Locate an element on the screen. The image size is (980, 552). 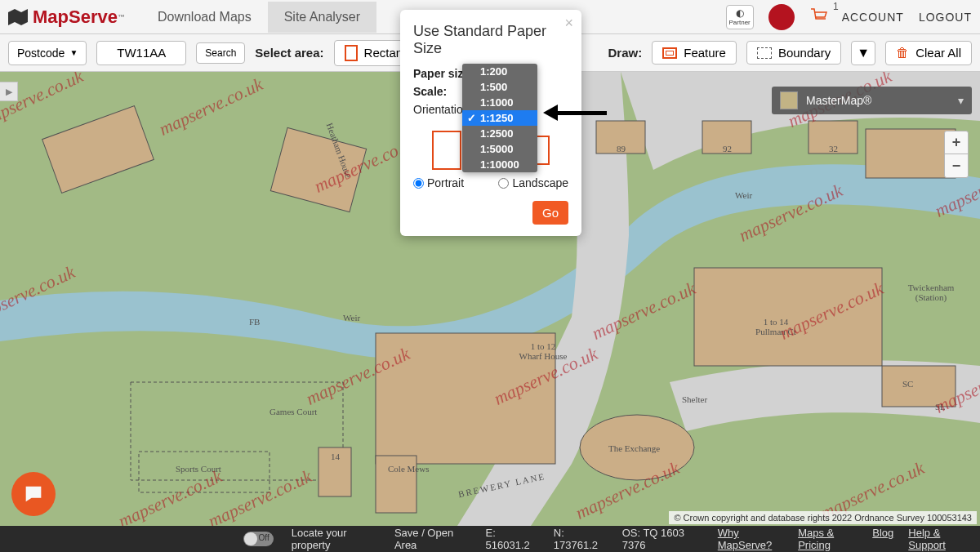
clear-all-button: 🗑Clear All is located at coordinates (929, 53).